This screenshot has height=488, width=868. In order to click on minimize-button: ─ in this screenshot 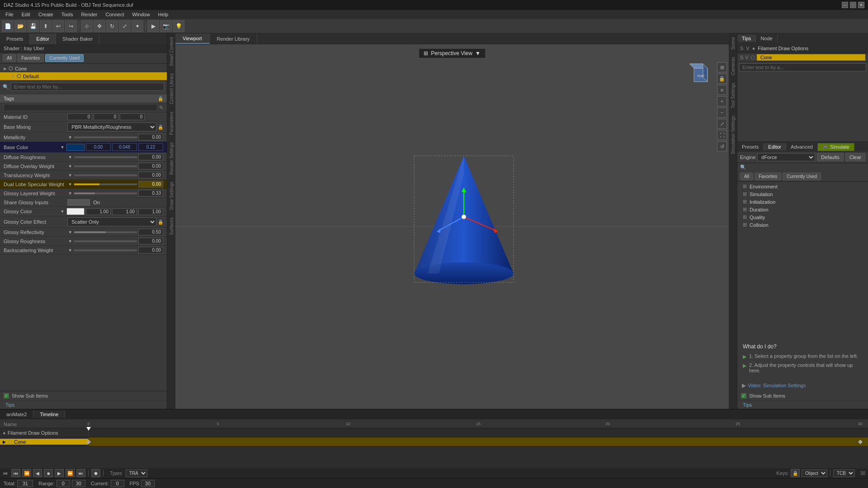, I will do `click(845, 5)`.